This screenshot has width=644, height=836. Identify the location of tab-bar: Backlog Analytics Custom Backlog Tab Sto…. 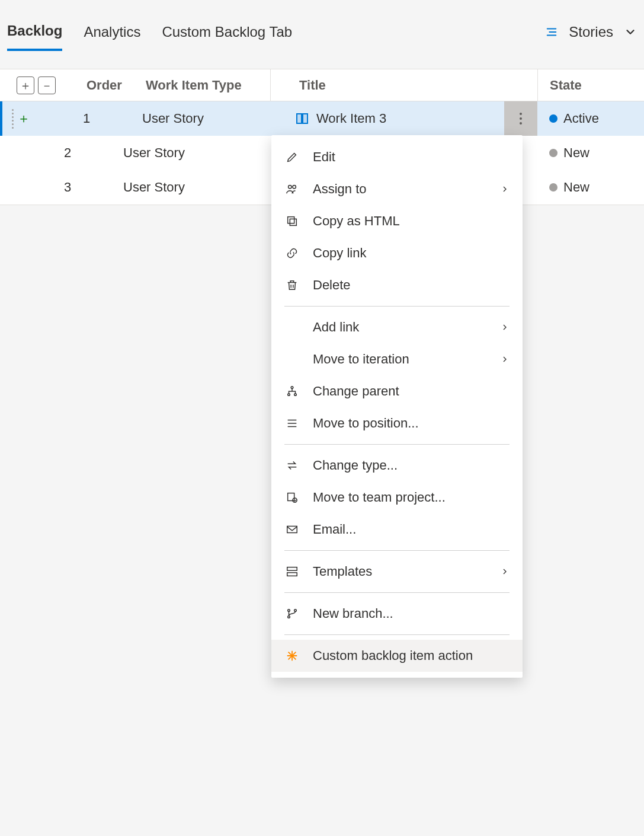
(322, 28).